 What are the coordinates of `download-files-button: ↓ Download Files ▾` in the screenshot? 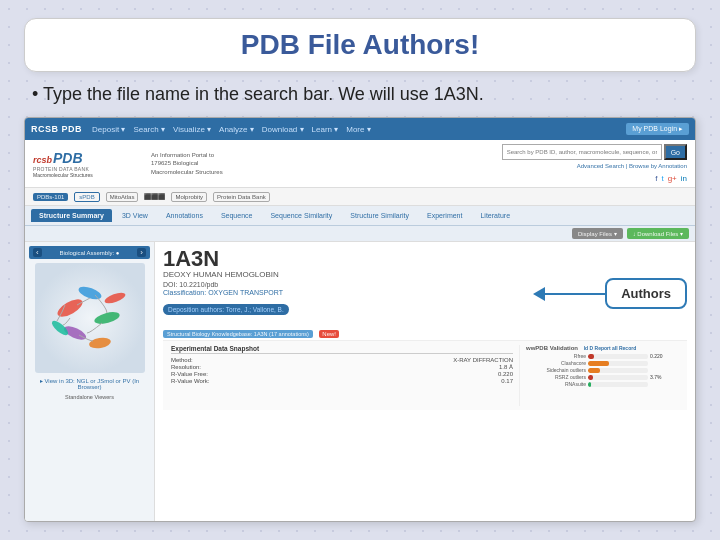 It's located at (658, 234).